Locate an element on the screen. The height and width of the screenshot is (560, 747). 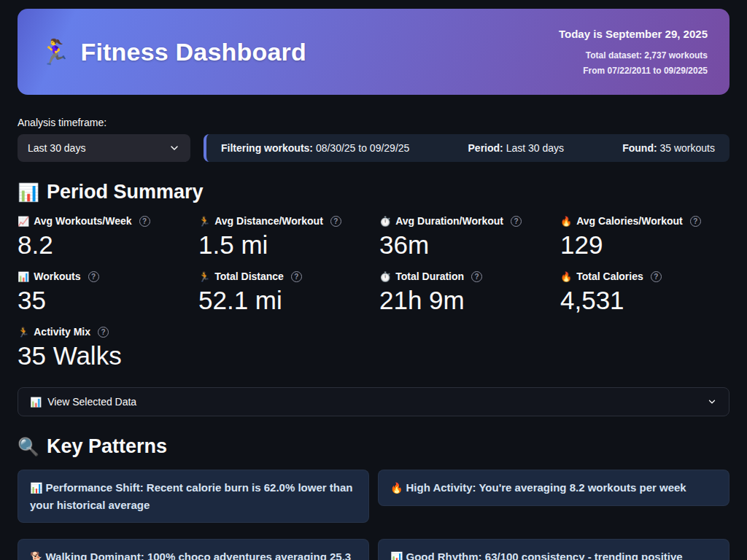
pattern-card-walking-dominant: 🐕Walking Dominant: 100% choco adventures… is located at coordinates (193, 550).